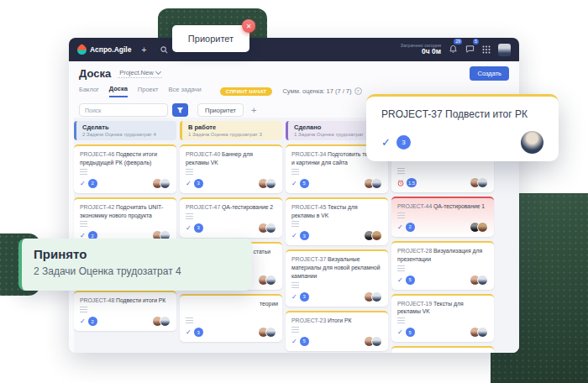  Describe the element at coordinates (211, 39) in the screenshot. I see `priority-tooltip: Приоритет ✕` at that location.